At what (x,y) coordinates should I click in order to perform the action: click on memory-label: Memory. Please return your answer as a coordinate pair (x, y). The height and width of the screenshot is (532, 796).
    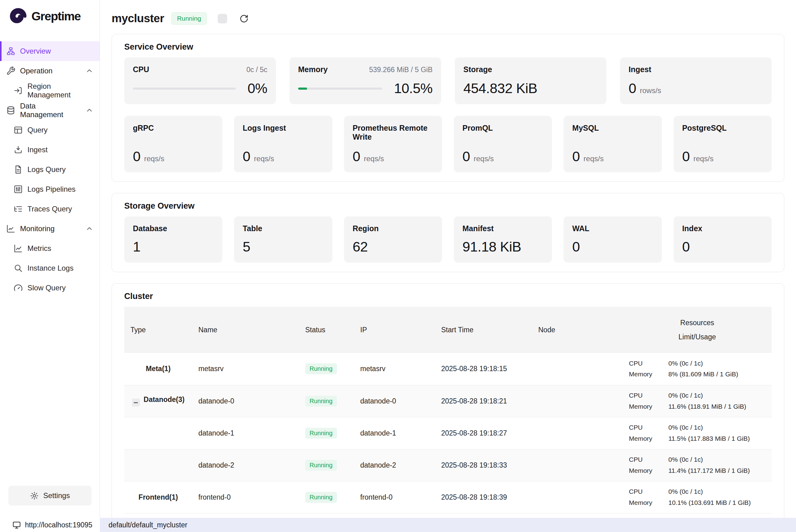
    Looking at the image, I should click on (649, 406).